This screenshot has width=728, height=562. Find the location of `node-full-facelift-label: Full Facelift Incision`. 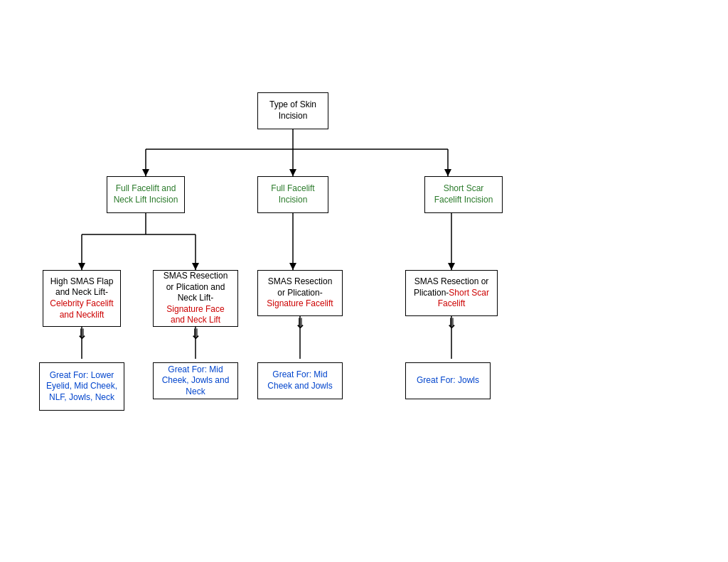

node-full-facelift-label: Full Facelift Incision is located at coordinates (293, 195).